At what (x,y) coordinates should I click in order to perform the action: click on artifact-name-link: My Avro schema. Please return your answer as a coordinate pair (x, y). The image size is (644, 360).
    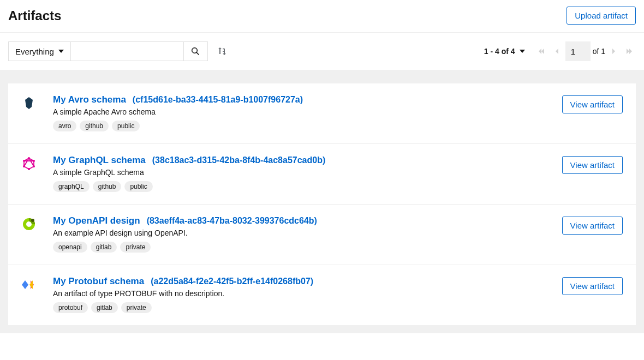
    Looking at the image, I should click on (90, 100).